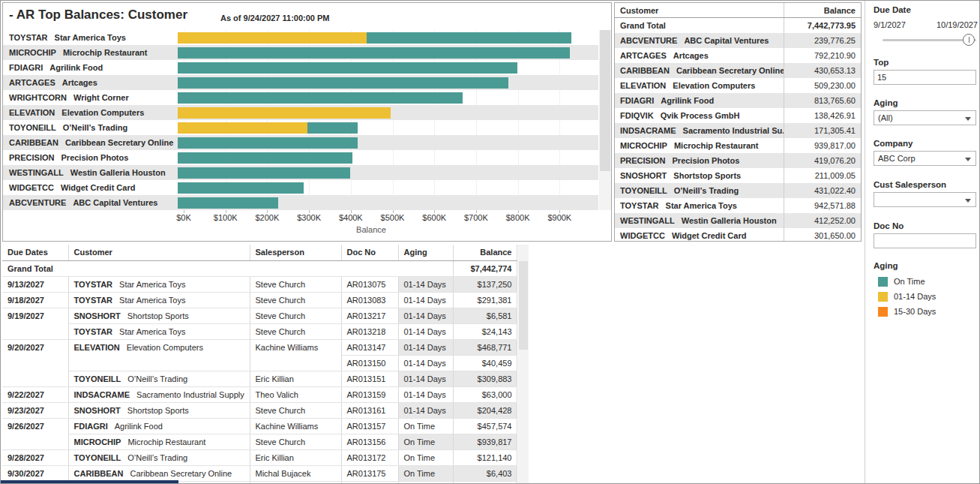  I want to click on due-date-cell: 9/20/2027, so click(35, 363).